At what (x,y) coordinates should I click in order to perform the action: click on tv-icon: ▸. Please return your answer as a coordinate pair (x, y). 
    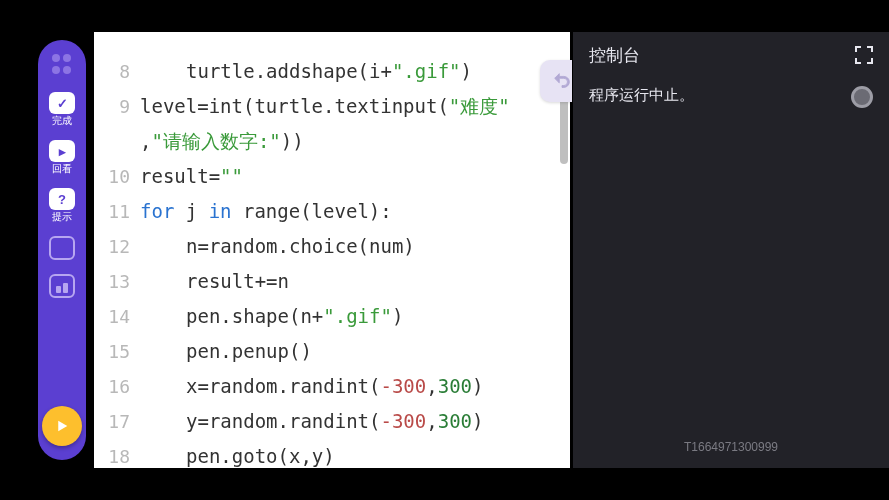
    Looking at the image, I should click on (62, 151).